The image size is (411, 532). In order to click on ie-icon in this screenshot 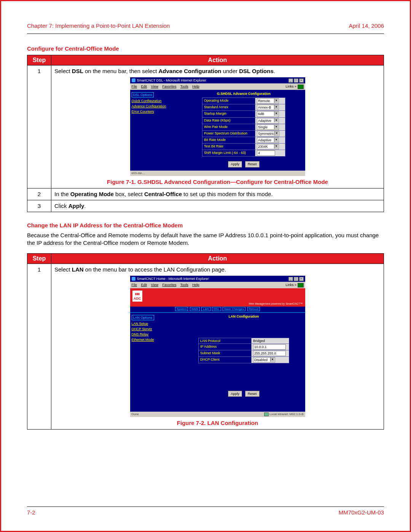, I will do `click(134, 279)`.